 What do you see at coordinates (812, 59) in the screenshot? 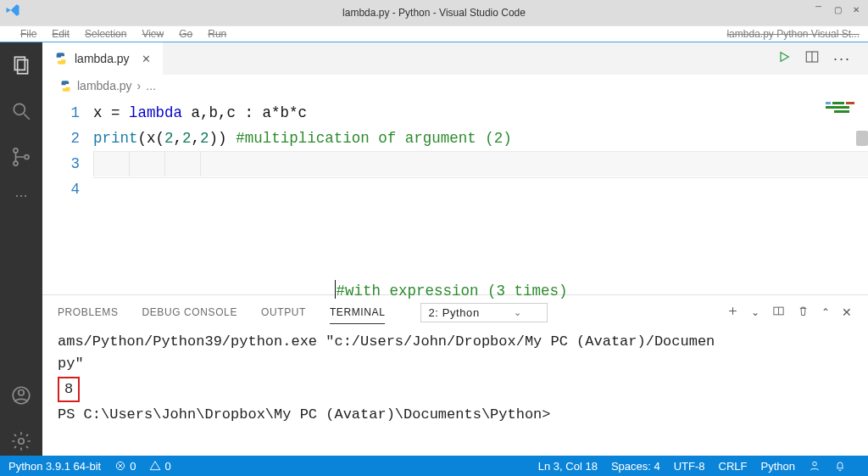
I see `split-editor-icon` at bounding box center [812, 59].